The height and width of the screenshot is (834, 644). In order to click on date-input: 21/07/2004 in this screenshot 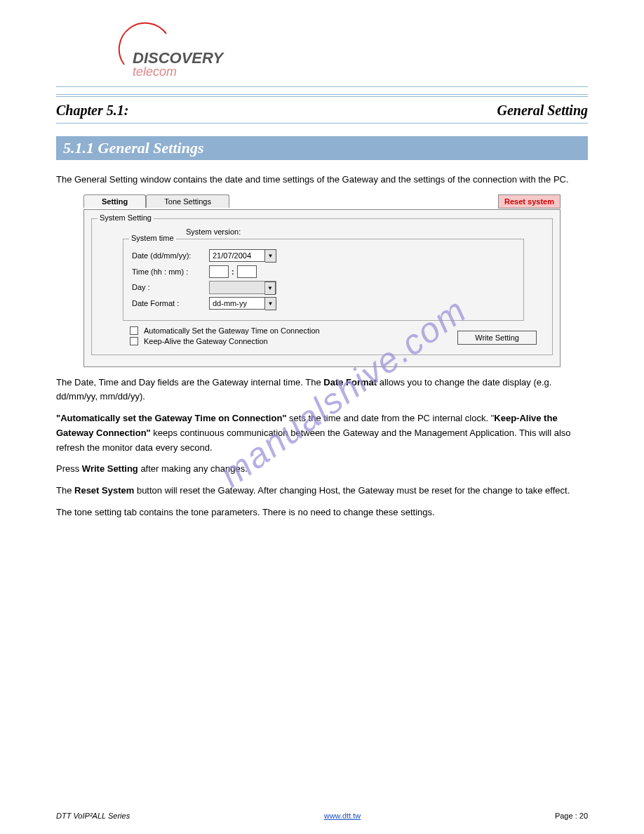, I will do `click(237, 256)`.